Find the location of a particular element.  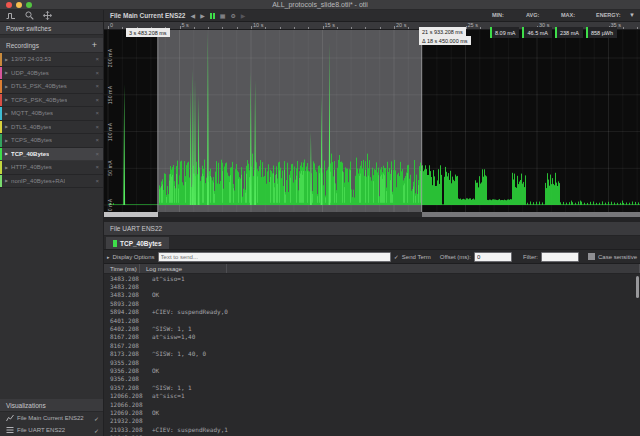

case-sensitive-checkbox is located at coordinates (592, 256).